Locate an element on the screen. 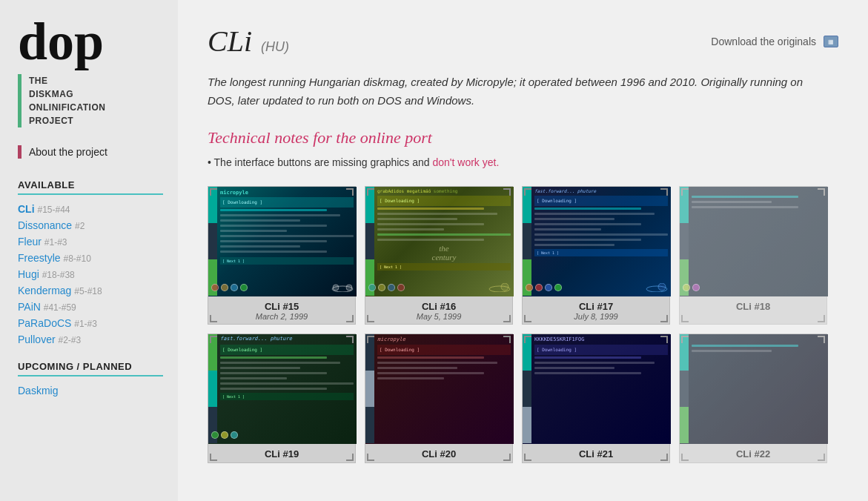 The width and height of the screenshot is (868, 501). nav-kendermag: Kendermag #5-#18 is located at coordinates (60, 291).